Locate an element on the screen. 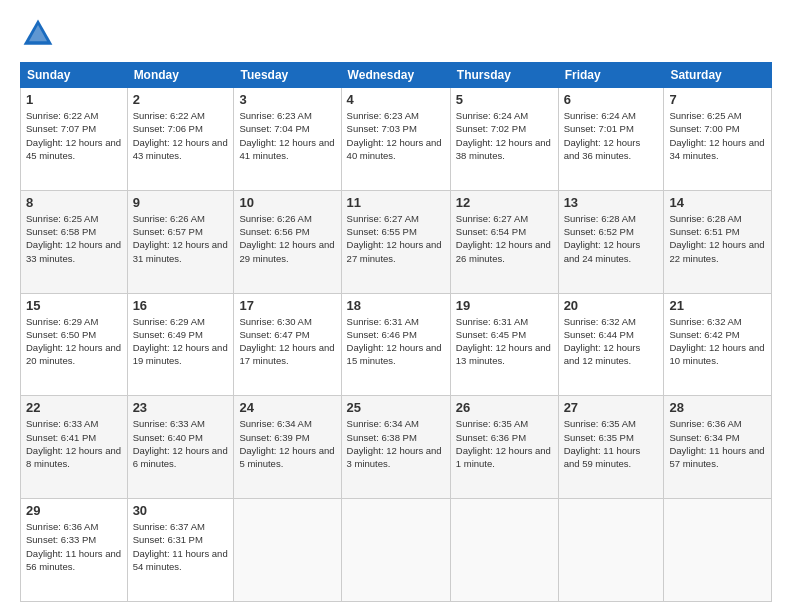  weekday-header-saturday: Saturday is located at coordinates (718, 76).